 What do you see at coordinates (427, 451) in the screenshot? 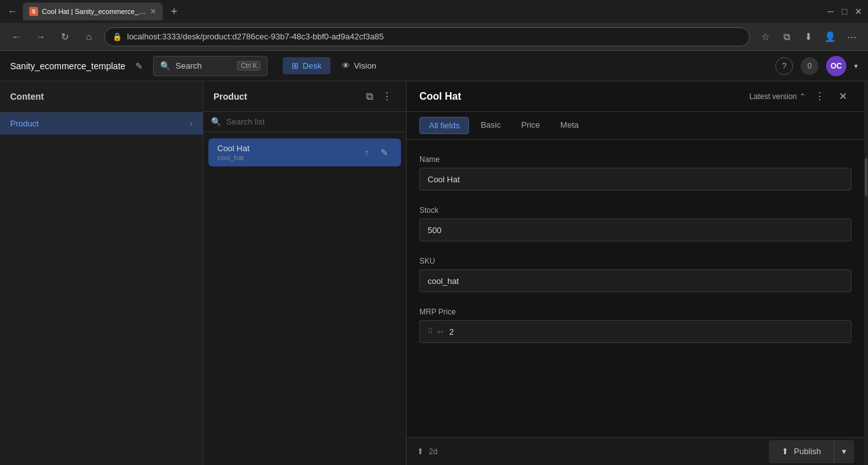
I see `footer-left: ⬆ 2d` at bounding box center [427, 451].